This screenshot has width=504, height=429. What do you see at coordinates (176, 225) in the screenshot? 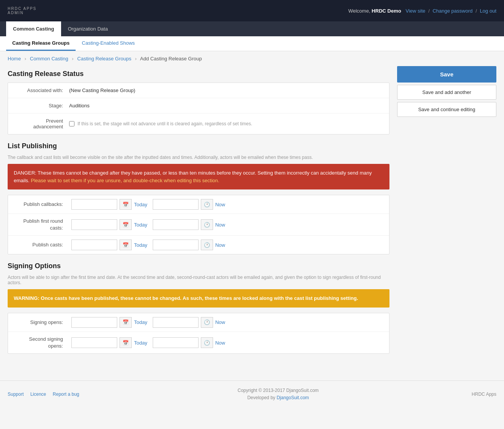
I see `publish-first-round-time-input` at bounding box center [176, 225].